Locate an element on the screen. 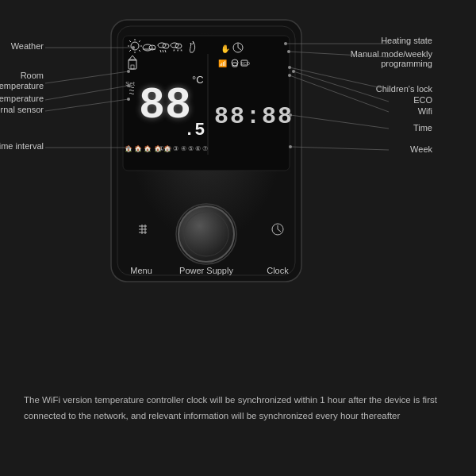  svg-text: ① ② ③ ④ ⑤ ⑥ ⑦ is located at coordinates (183, 149).